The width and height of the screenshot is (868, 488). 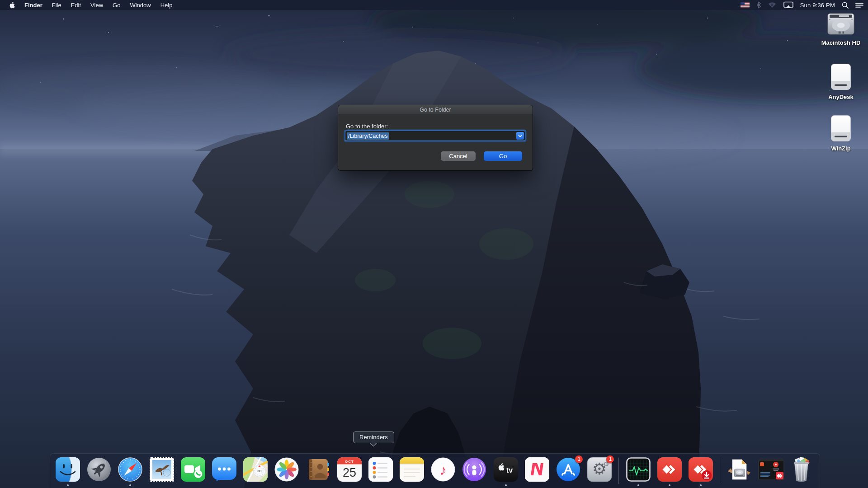 I want to click on menu-item-window: Window, so click(x=140, y=5).